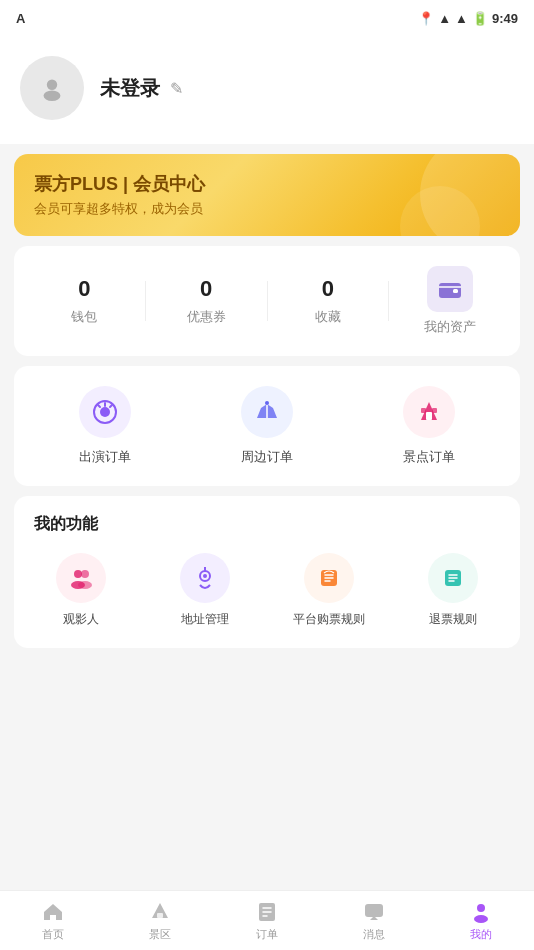 The image size is (534, 950). I want to click on profile-name: 未登录, so click(130, 88).